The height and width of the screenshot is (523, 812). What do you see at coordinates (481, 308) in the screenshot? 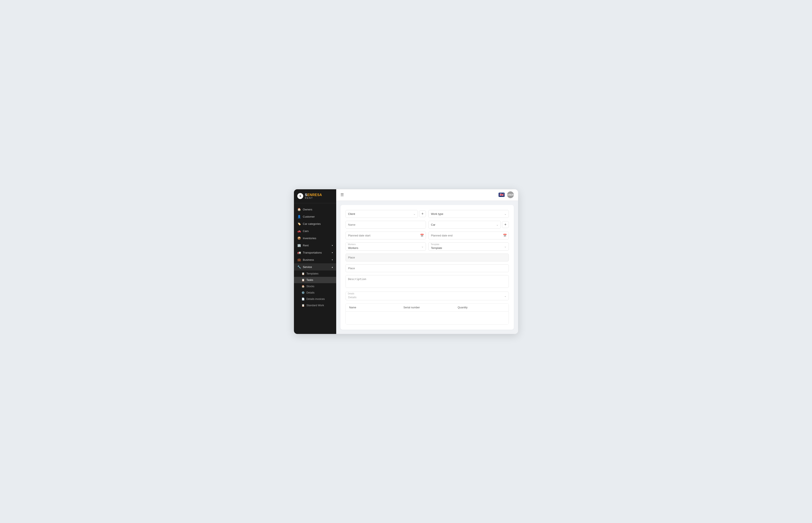
I see `table-col-quantity: Quantity` at bounding box center [481, 308].